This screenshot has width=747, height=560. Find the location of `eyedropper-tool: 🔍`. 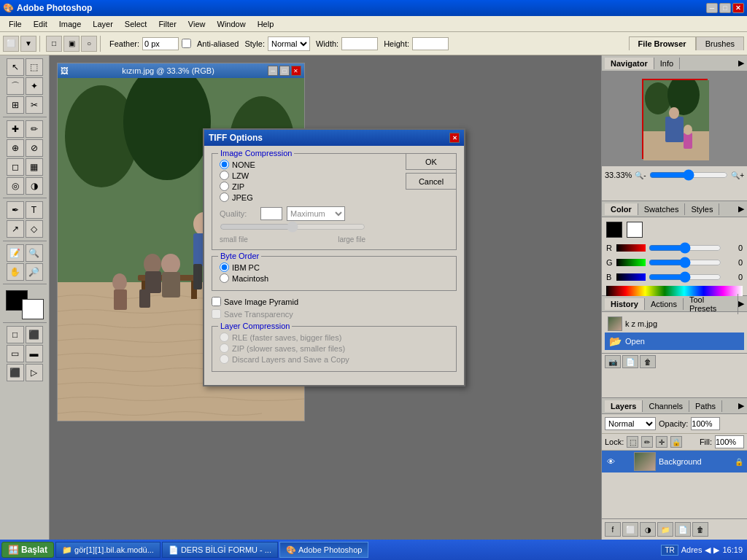

eyedropper-tool: 🔍 is located at coordinates (34, 253).